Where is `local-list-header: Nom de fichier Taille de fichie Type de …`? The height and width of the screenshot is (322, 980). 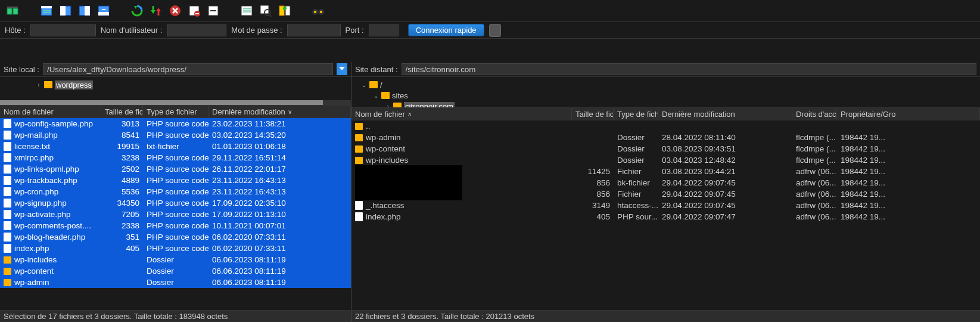
local-list-header: Nom de fichier Taille de fichie Type de … is located at coordinates (175, 112).